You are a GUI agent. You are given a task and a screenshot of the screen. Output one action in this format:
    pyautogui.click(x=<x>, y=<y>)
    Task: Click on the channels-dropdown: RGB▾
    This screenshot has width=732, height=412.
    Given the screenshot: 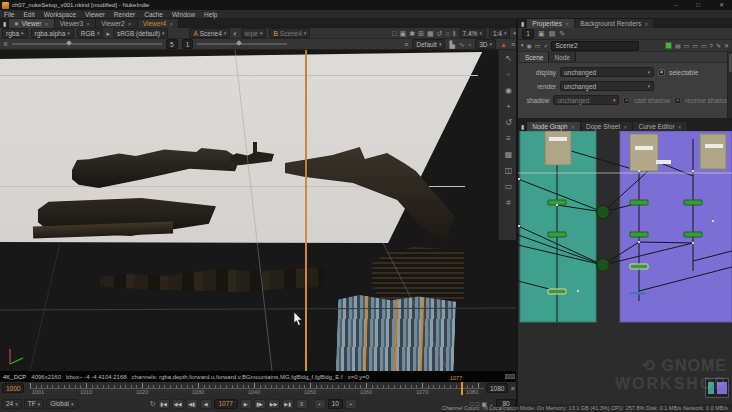 What is the action you would take?
    pyautogui.click(x=90, y=33)
    